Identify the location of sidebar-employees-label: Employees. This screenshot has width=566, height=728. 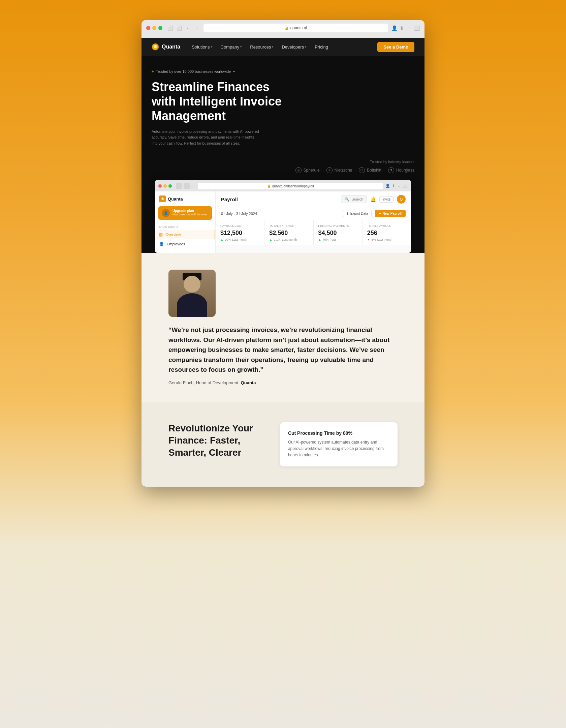
(176, 244).